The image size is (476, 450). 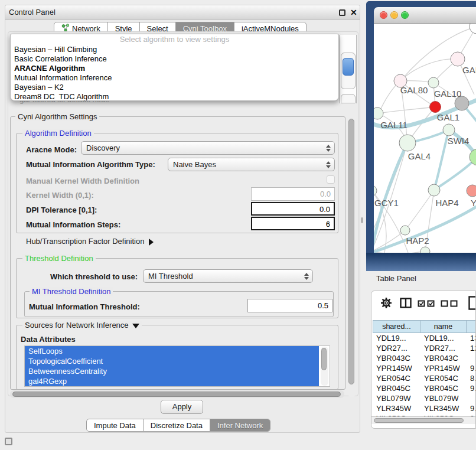 I want to click on manual-kernel-checkbox, so click(x=331, y=180).